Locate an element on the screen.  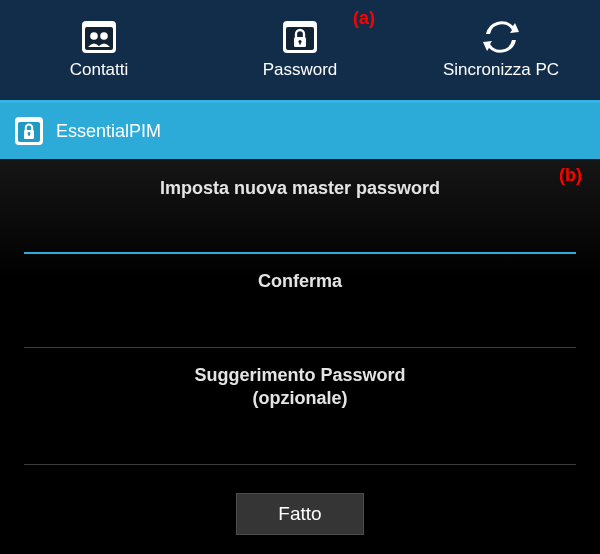
confirm-group: Conferma is located at coordinates (300, 282).